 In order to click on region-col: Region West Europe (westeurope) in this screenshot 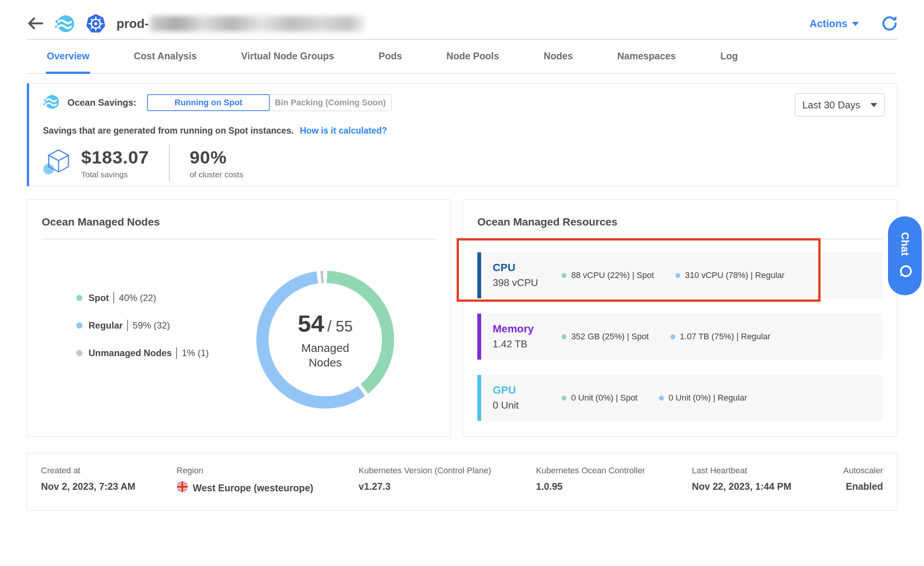, I will do `click(267, 480)`.